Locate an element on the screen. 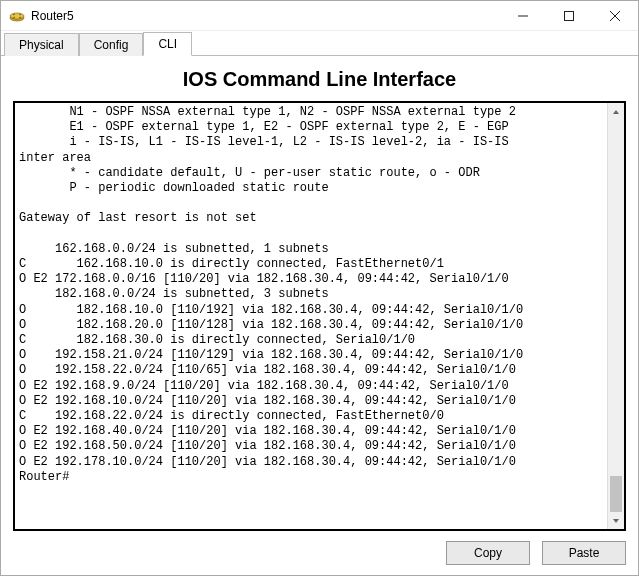 The width and height of the screenshot is (639, 576). router-icon is located at coordinates (17, 16).